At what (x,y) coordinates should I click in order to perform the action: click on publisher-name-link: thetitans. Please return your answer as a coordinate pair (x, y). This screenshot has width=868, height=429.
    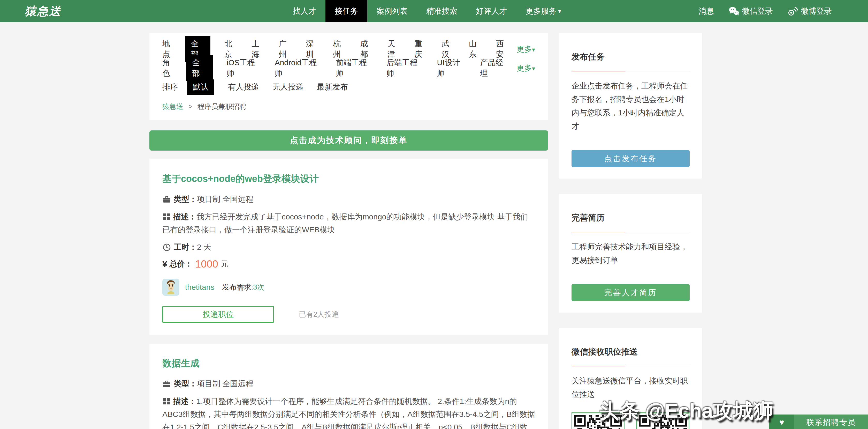
    Looking at the image, I should click on (199, 287).